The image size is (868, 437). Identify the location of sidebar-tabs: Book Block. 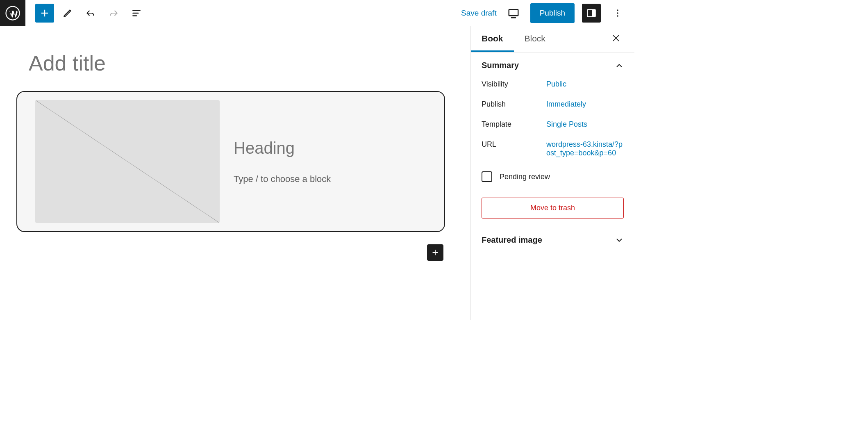
(552, 39).